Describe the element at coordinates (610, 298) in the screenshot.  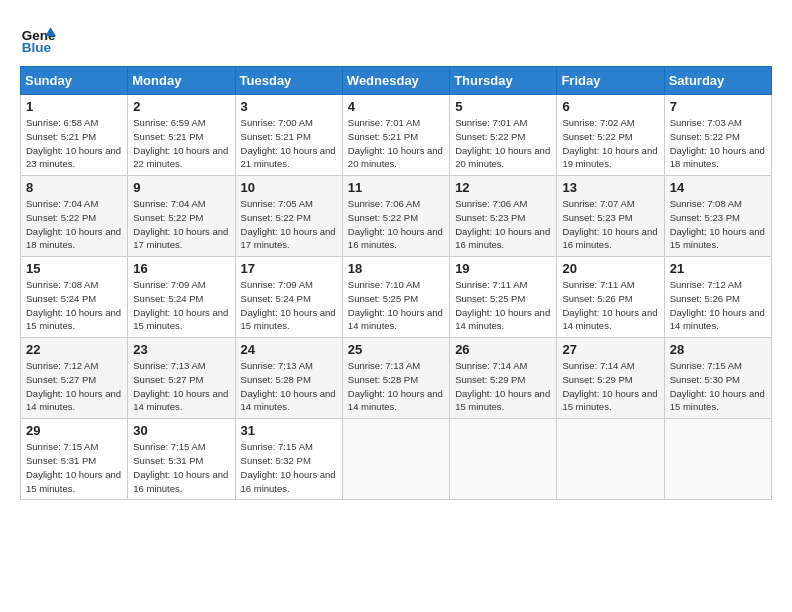
I see `calendar-cell: 20Sunrise: 7:11 AMSunset: 5:26 PMDayligh…` at that location.